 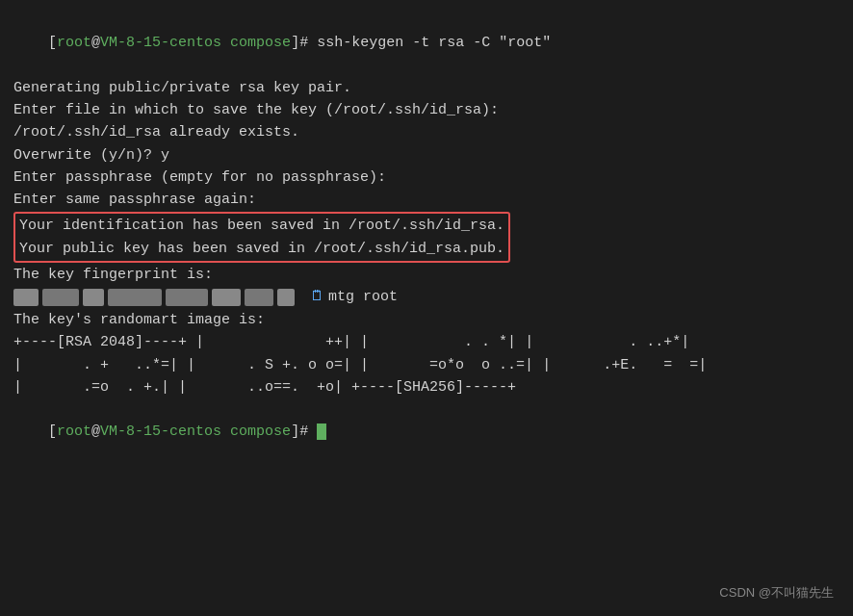 I want to click on terminal-line-9: Your public key has been saved in /root/…, so click(x=262, y=248).